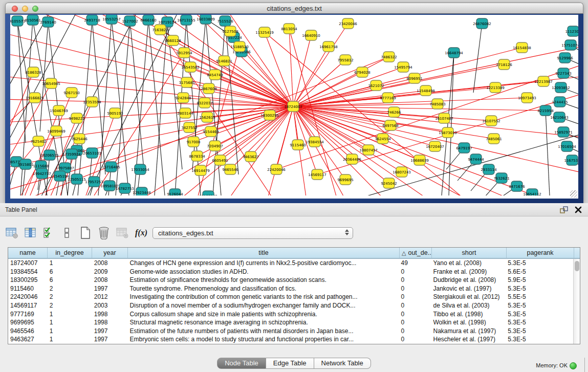 This screenshot has width=588, height=372. What do you see at coordinates (345, 60) in the screenshot?
I see `graph-node-label: 7955812` at bounding box center [345, 60].